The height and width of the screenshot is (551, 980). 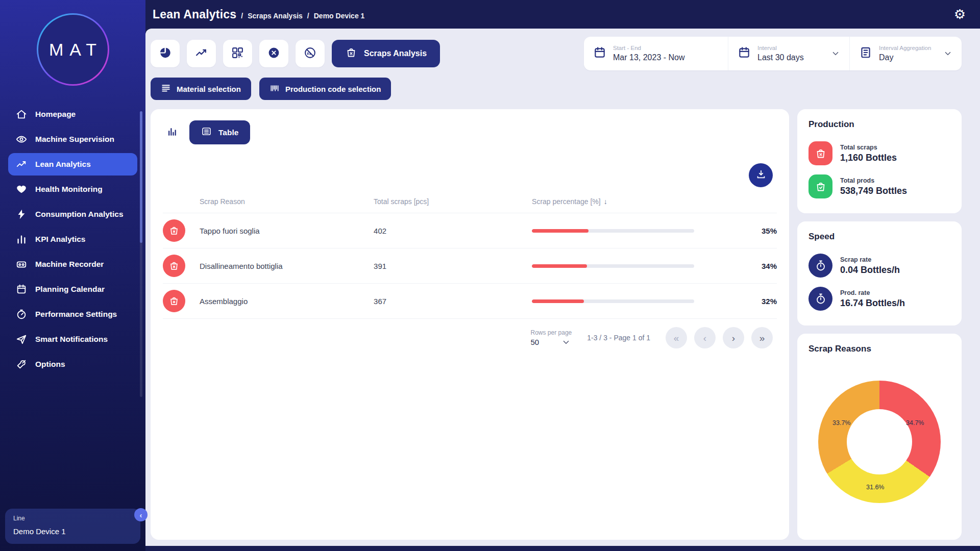 What do you see at coordinates (562, 14) in the screenshot?
I see `topbar: Lean Analytics / Scraps Analysis / Demo …` at bounding box center [562, 14].